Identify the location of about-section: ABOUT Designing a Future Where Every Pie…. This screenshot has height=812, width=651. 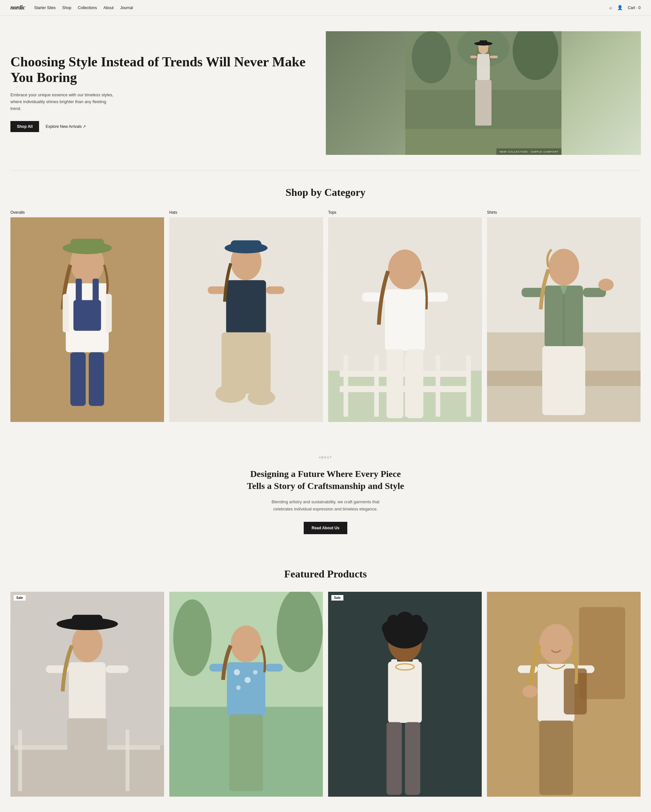
(326, 495).